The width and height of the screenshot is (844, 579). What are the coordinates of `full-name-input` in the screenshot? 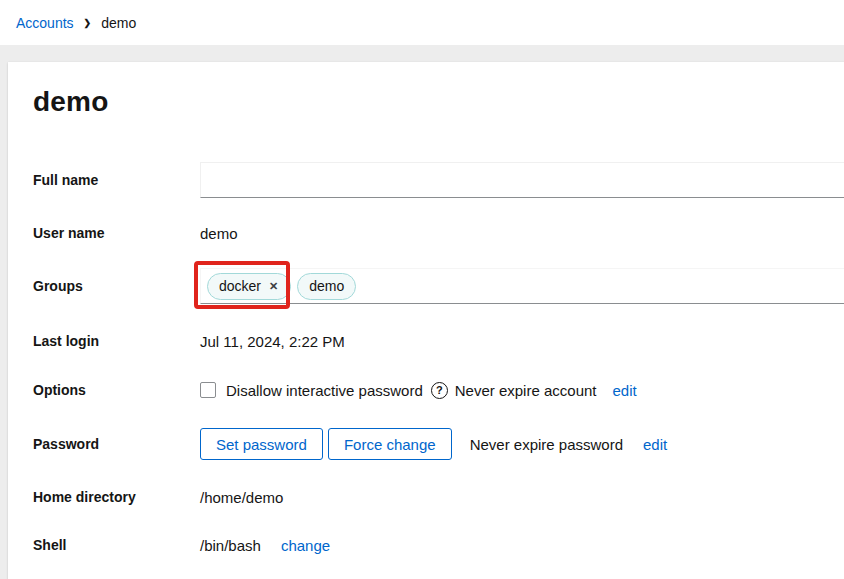 It's located at (522, 180).